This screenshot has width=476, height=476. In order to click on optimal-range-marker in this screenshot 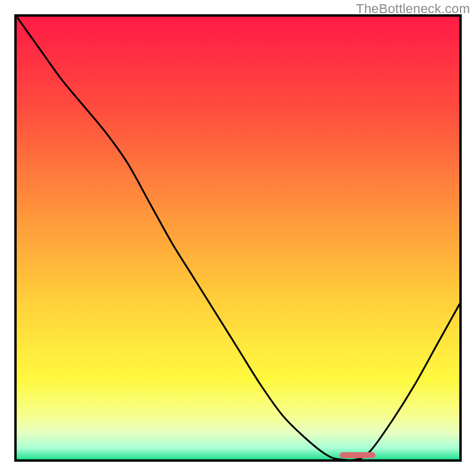, I will do `click(358, 455)`.